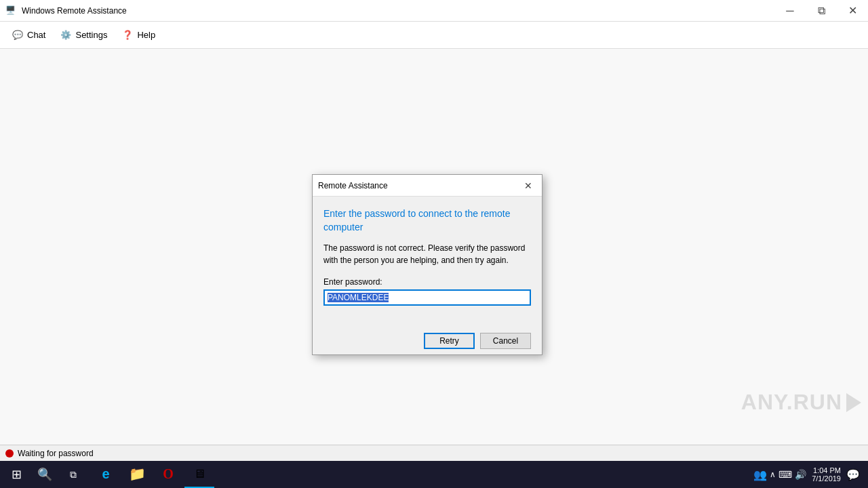 The image size is (868, 488). I want to click on start-button: ⊞, so click(16, 474).